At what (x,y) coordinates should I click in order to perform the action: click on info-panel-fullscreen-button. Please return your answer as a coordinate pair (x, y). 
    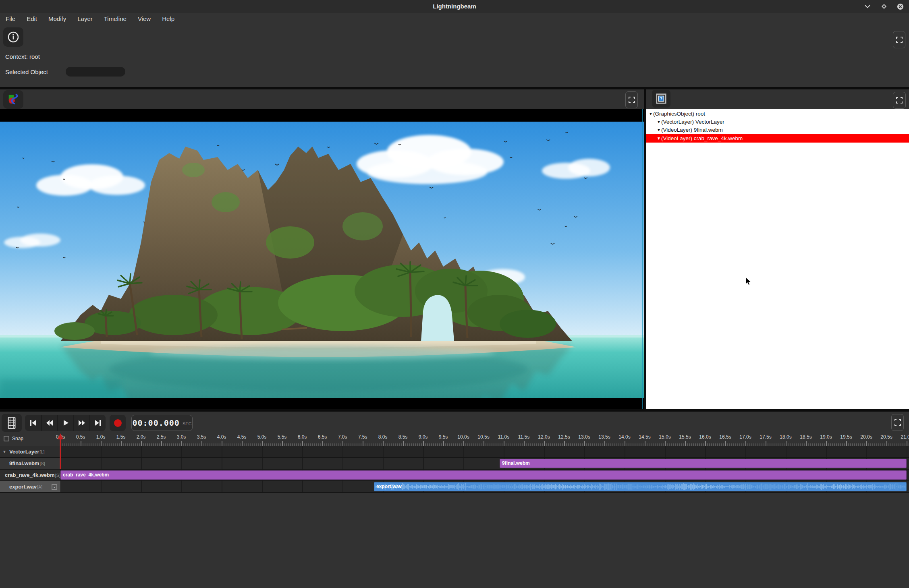
    Looking at the image, I should click on (899, 39).